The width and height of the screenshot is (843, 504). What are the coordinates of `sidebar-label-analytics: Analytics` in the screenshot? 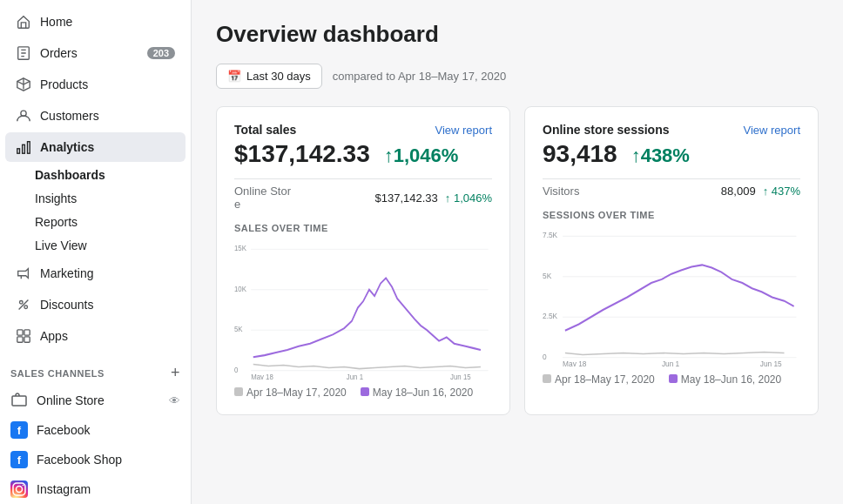 It's located at (108, 147).